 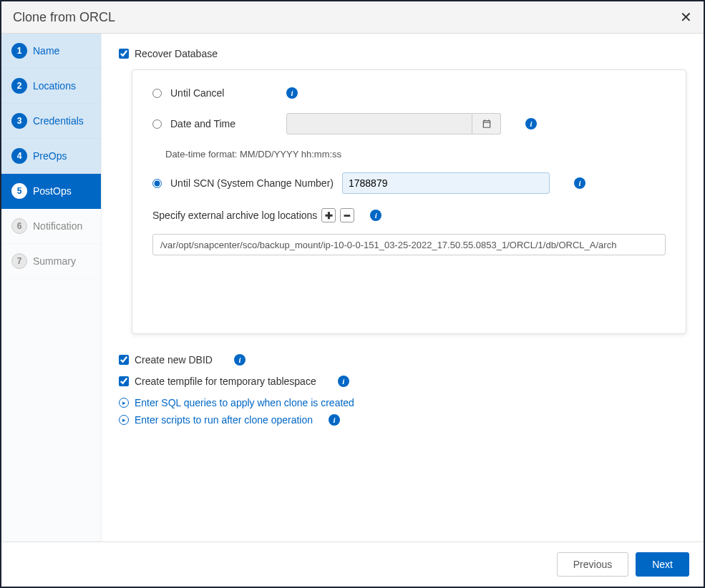 What do you see at coordinates (19, 261) in the screenshot?
I see `step-number: 7` at bounding box center [19, 261].